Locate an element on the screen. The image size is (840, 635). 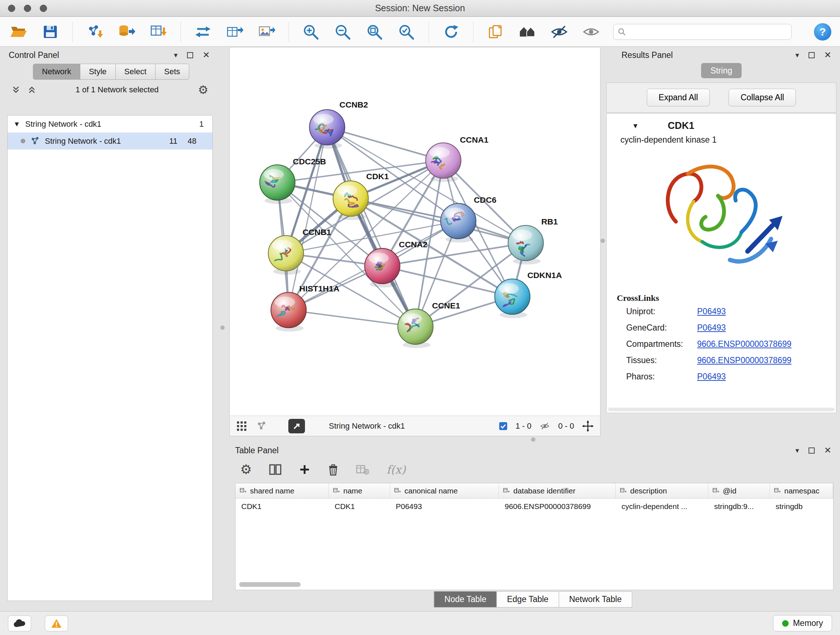
delete-table-icon is located at coordinates (362, 470).